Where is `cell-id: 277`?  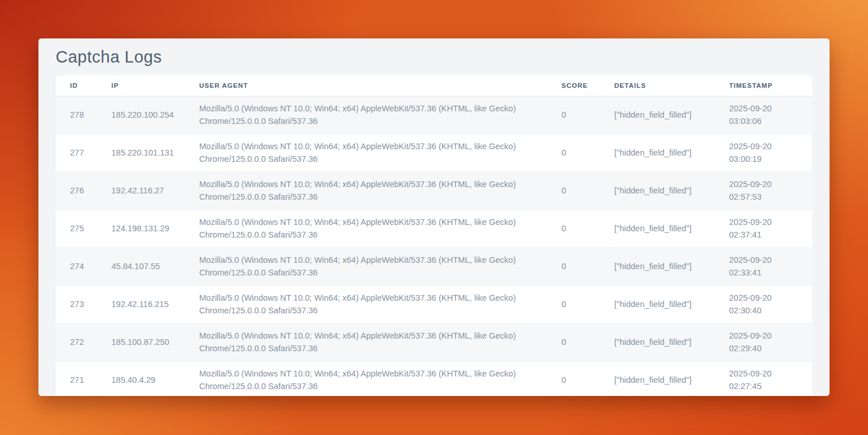 cell-id: 277 is located at coordinates (76, 153).